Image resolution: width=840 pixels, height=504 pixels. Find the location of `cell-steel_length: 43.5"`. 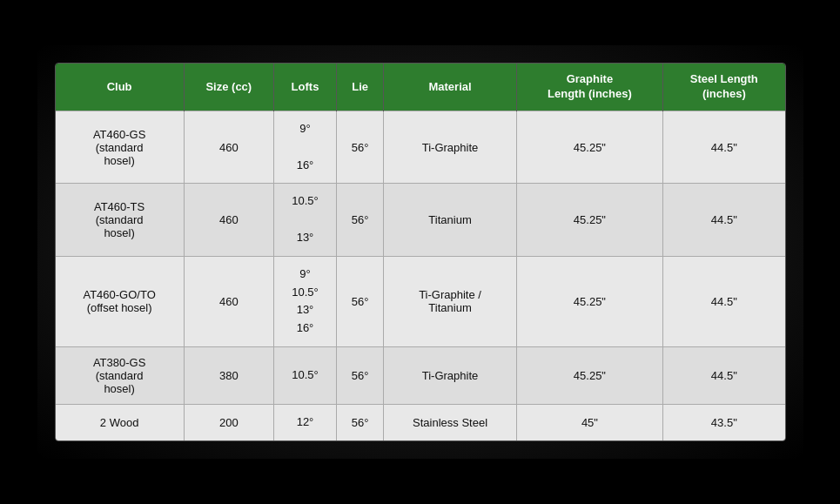

cell-steel_length: 43.5" is located at coordinates (724, 421).